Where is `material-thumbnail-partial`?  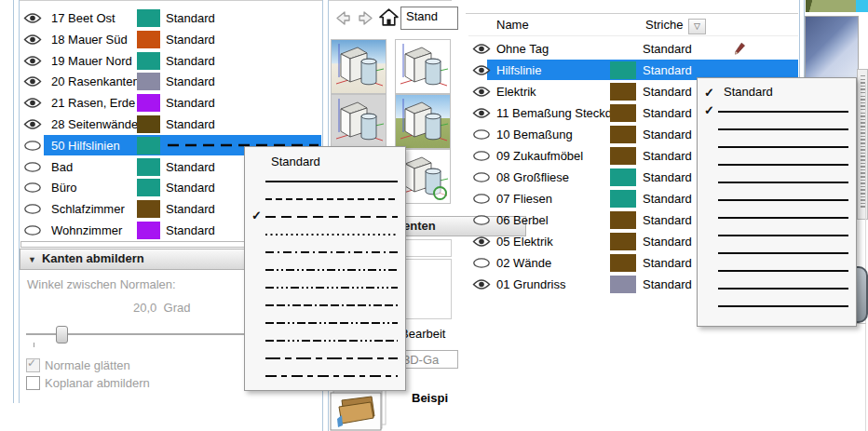
material-thumbnail-partial is located at coordinates (831, 6).